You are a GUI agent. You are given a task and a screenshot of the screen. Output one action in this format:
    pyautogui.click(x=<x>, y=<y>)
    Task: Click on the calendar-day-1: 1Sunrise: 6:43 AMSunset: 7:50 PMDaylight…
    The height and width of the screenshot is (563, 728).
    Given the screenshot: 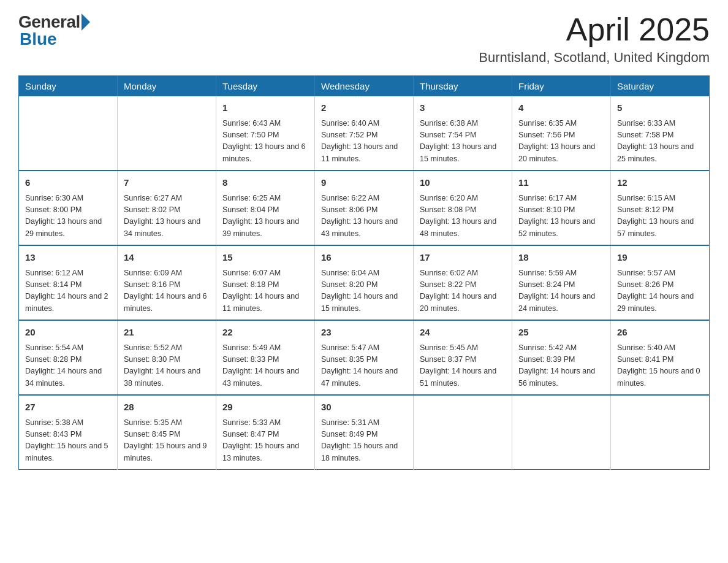 What is the action you would take?
    pyautogui.click(x=266, y=134)
    